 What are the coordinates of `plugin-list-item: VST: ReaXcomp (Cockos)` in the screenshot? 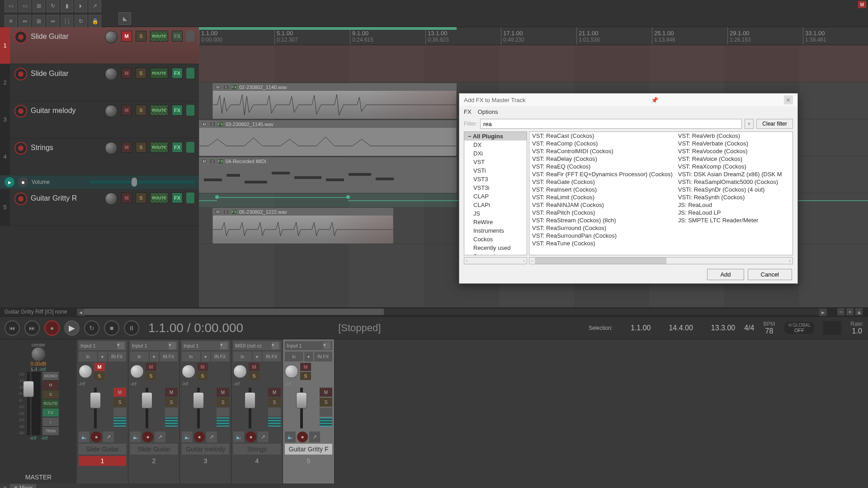 It's located at (734, 166).